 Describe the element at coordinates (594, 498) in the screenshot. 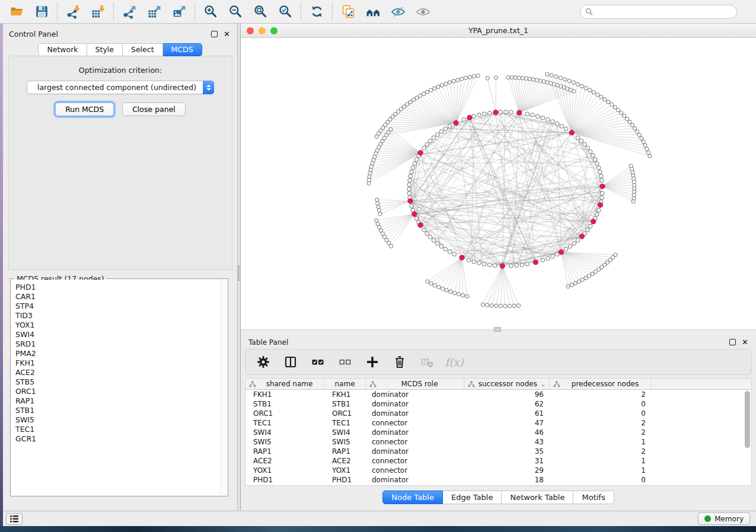

I see `tab-motifs: Motifs` at that location.